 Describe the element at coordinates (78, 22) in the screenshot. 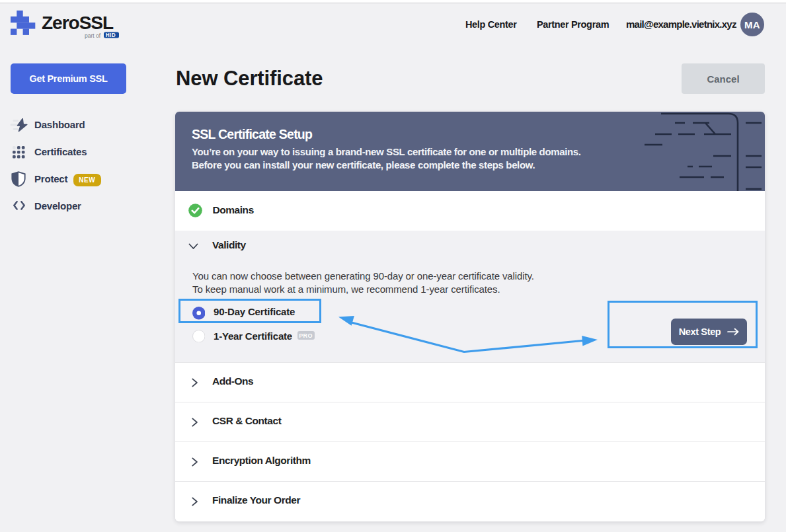

I see `svg-text: ZeroSSL` at that location.